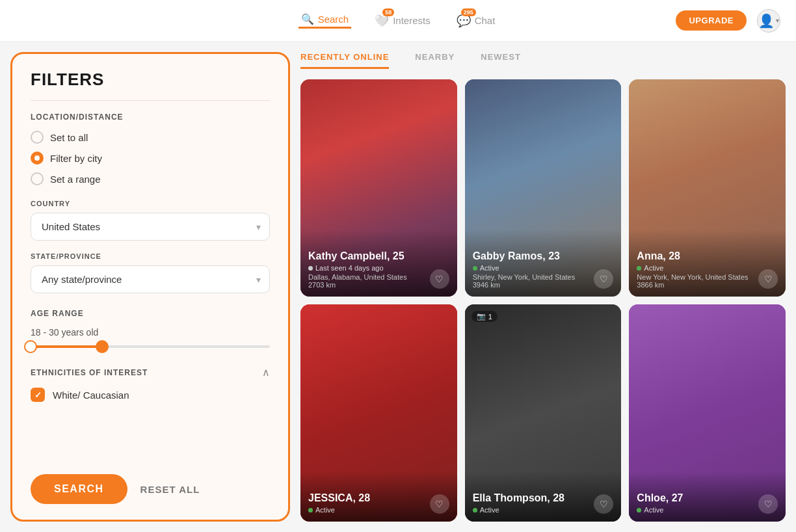  Describe the element at coordinates (150, 79) in the screenshot. I see `filter-title: FILTERS` at that location.